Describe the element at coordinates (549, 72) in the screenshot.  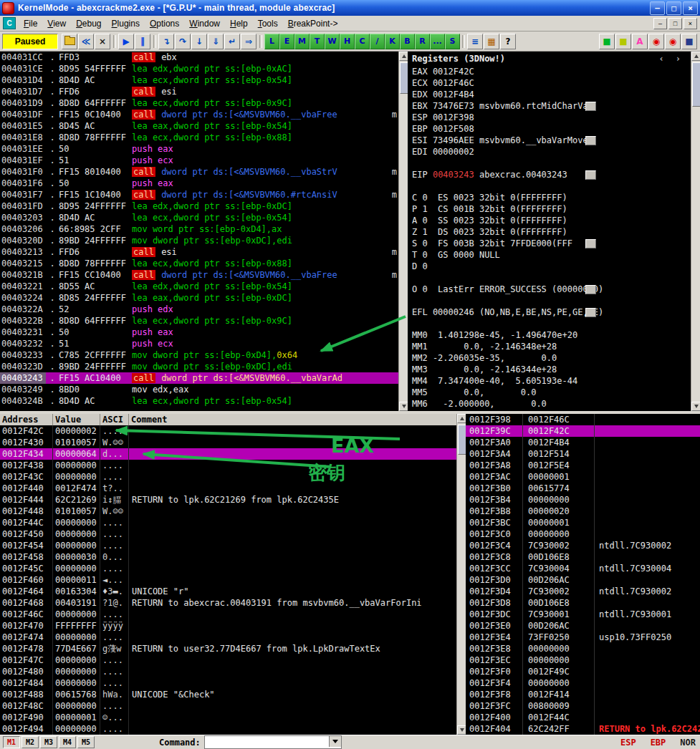
I see `register-line: EAX 0012F42C` at that location.